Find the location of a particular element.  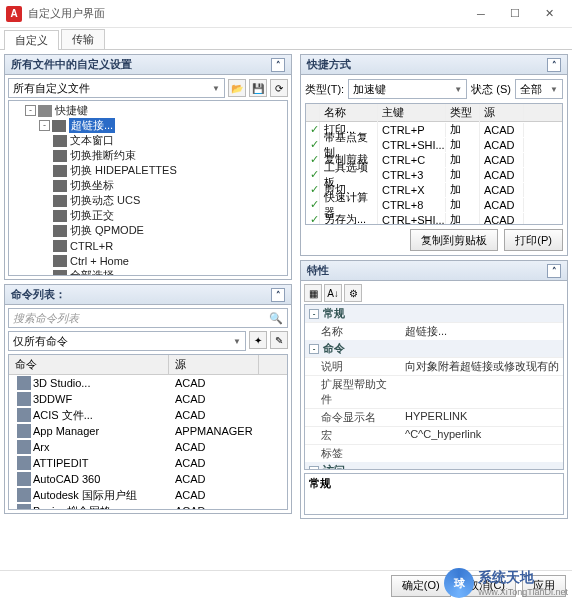

refresh-icon: ⟳ is located at coordinates (279, 88).